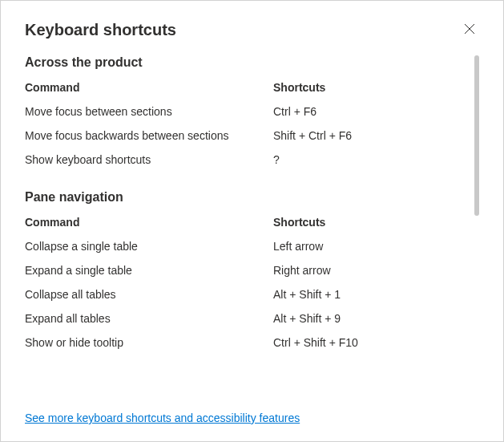  Describe the element at coordinates (248, 270) in the screenshot. I see `table-row: Expand a single table Right arrow` at that location.